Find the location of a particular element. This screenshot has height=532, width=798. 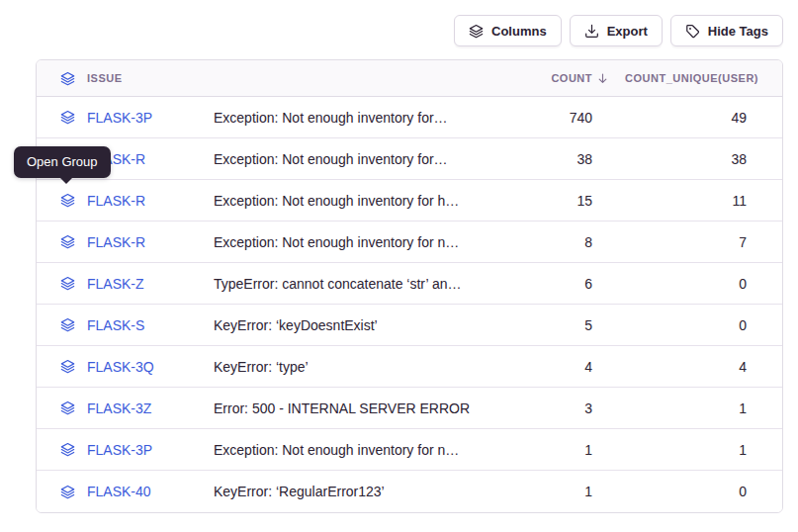

issue-column-layers-icon is located at coordinates (67, 79).